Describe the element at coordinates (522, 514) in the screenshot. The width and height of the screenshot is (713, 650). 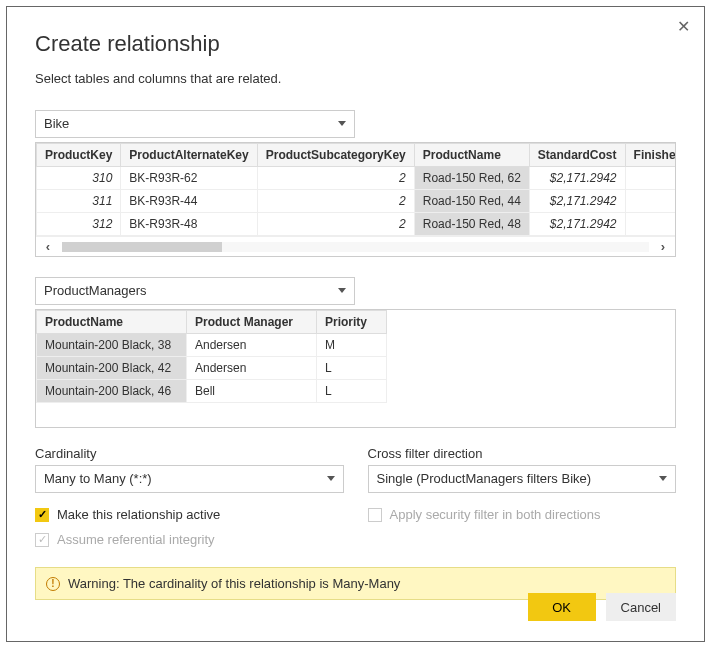
I see `apply-security-checkbox: Apply security filter in both directions` at that location.